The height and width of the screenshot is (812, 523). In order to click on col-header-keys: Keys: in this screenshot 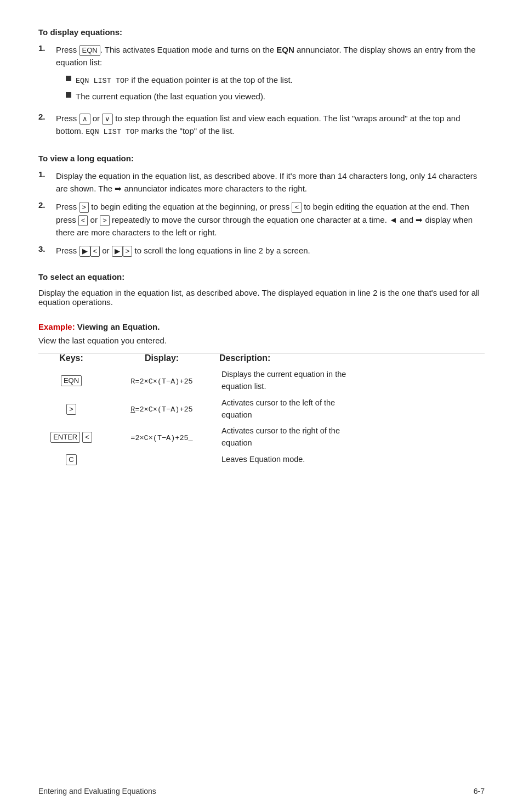, I will do `click(71, 360)`.